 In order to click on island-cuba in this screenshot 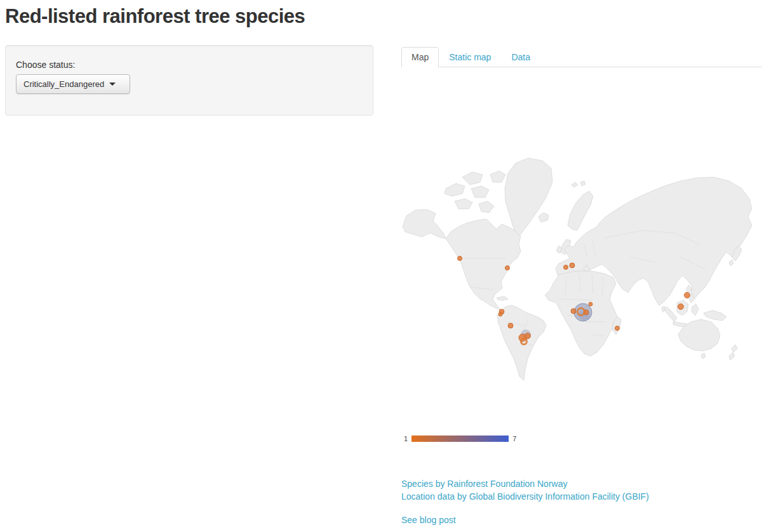, I will do `click(502, 298)`.